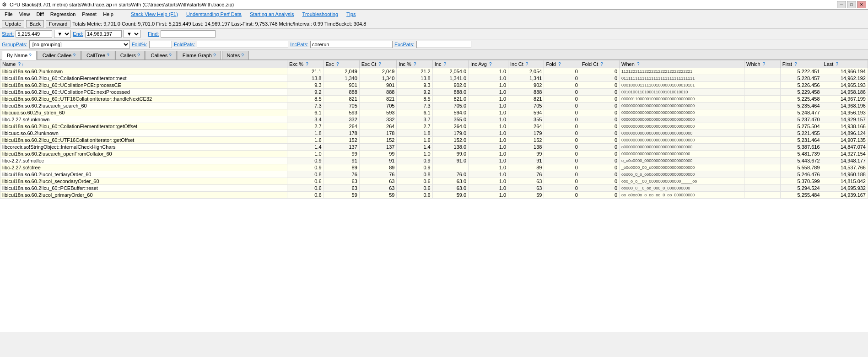 This screenshot has height=357, width=868. Describe the element at coordinates (19, 55) in the screenshot. I see `tab-byname: By Name ?` at that location.